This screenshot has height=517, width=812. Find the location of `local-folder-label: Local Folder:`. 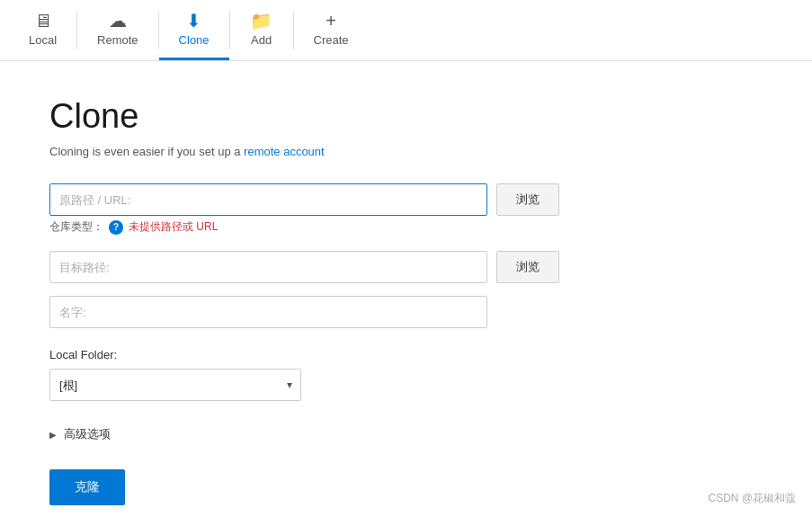

local-folder-label: Local Folder: is located at coordinates (406, 354).